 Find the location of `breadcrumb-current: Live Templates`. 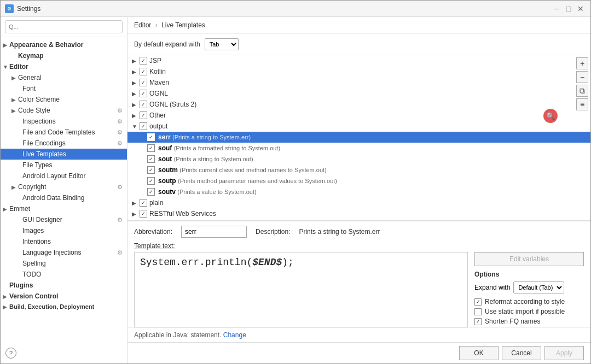

breadcrumb-current: Live Templates is located at coordinates (183, 25).